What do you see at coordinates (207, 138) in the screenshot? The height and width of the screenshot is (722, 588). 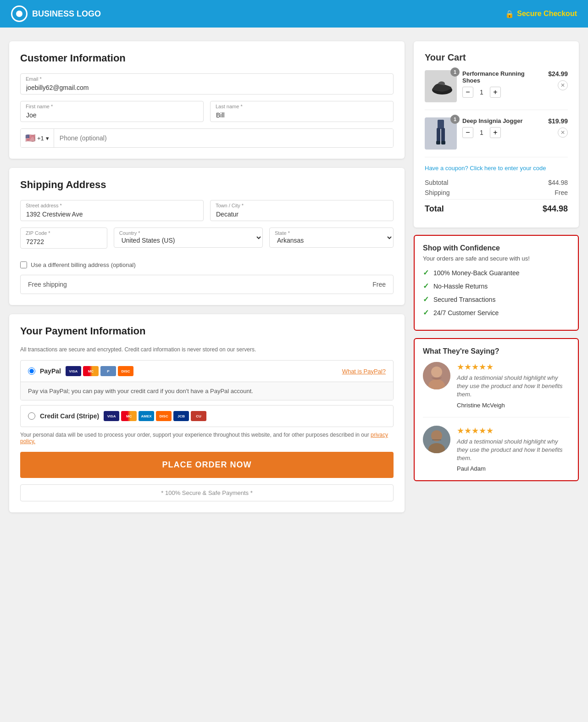 I see `phone-field: 🇺🇸 +1 ▾` at bounding box center [207, 138].